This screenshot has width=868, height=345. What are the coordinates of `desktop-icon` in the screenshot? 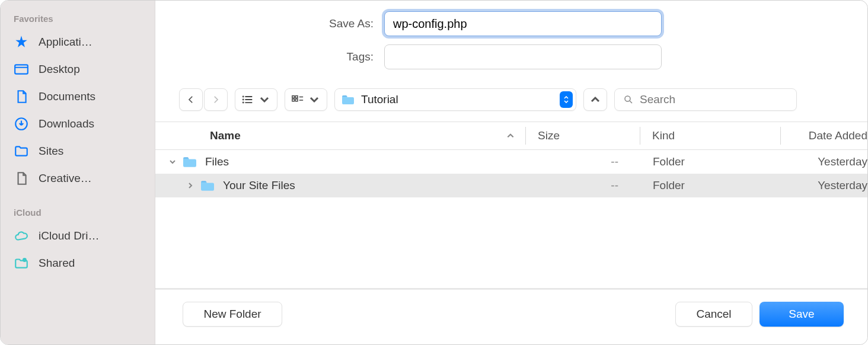 It's located at (21, 69).